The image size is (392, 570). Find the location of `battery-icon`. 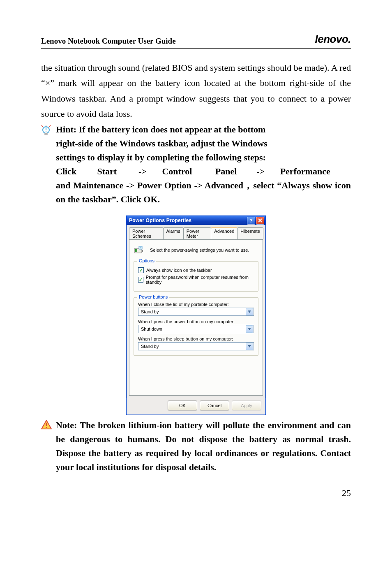

battery-icon is located at coordinates (140, 250).